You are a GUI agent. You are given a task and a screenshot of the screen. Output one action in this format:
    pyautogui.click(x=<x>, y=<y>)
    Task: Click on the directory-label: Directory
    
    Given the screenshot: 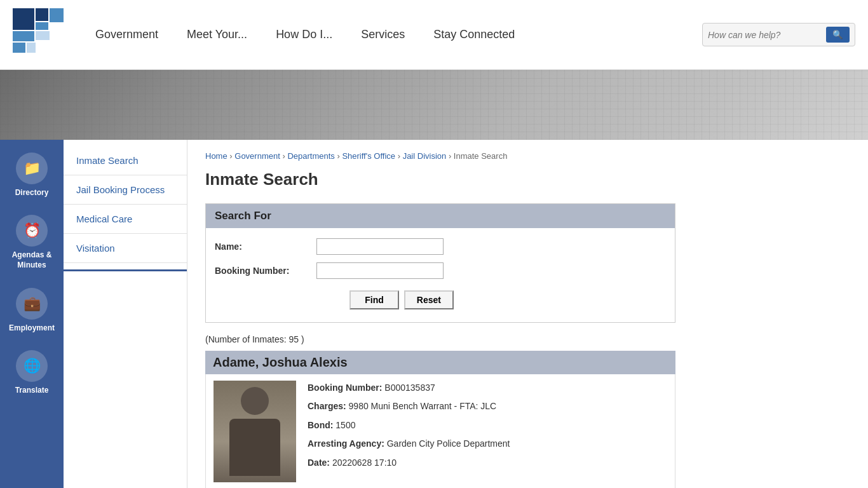 What is the action you would take?
    pyautogui.click(x=32, y=193)
    